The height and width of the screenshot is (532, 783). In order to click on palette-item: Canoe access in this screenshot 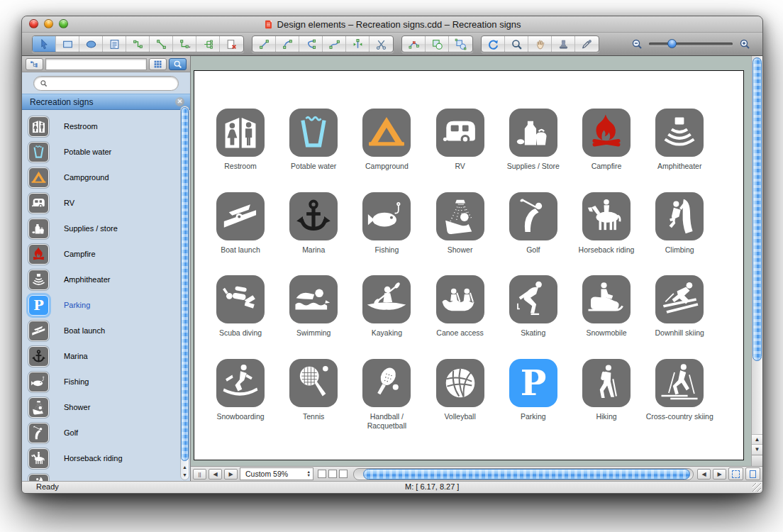, I will do `click(460, 306)`.